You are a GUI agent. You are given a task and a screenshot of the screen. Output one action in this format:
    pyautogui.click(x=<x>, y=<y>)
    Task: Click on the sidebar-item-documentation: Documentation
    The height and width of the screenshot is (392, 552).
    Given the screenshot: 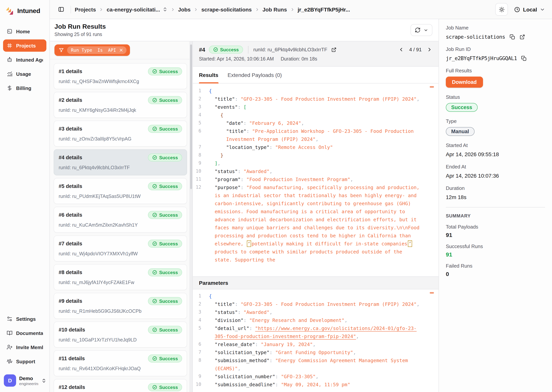 What is the action you would take?
    pyautogui.click(x=25, y=333)
    